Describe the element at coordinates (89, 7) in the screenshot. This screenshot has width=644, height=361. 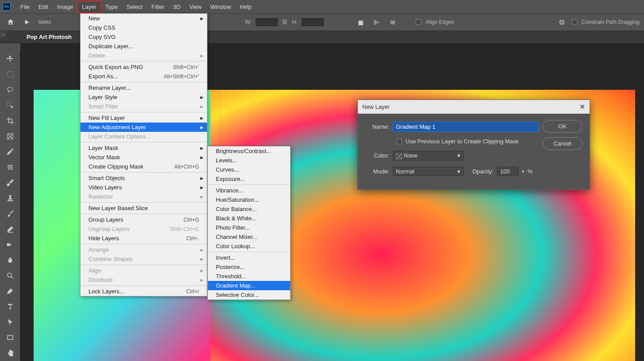
I see `menu-layer: Layer` at that location.